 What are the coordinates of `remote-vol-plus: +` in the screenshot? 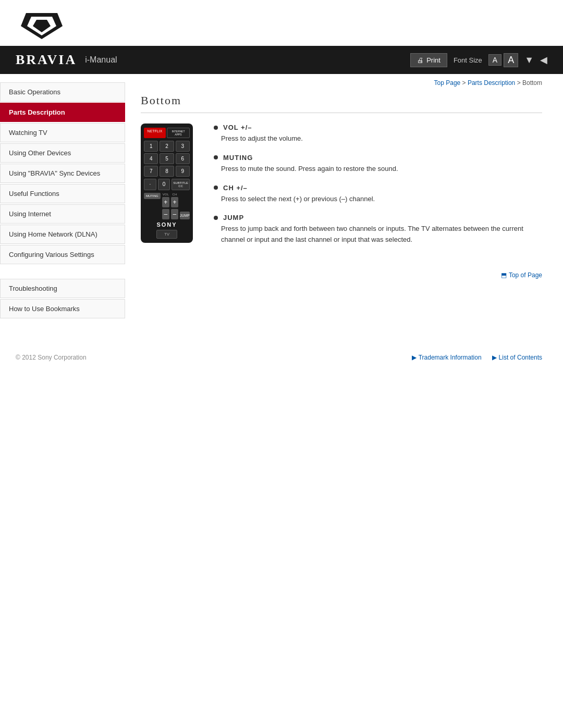 It's located at (166, 202).